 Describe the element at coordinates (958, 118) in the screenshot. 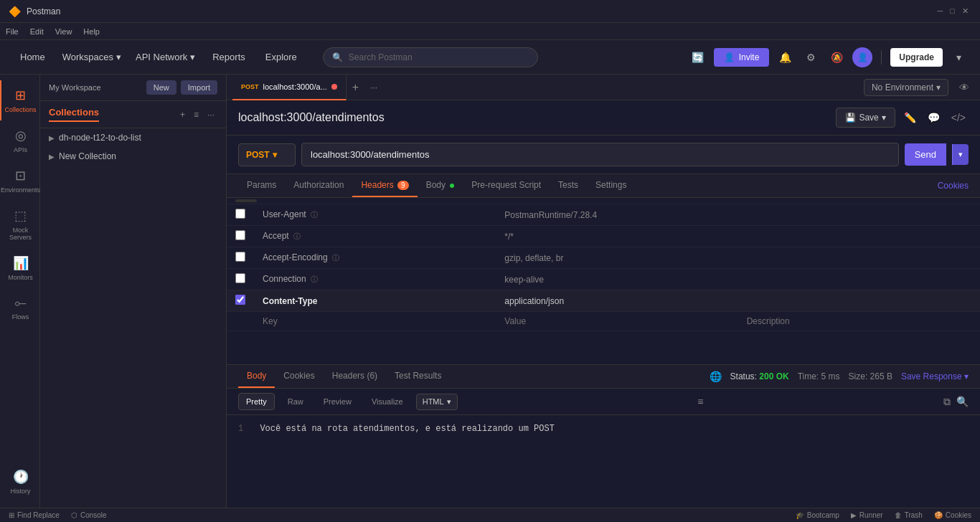

I see `code-icon-btn: </>` at that location.